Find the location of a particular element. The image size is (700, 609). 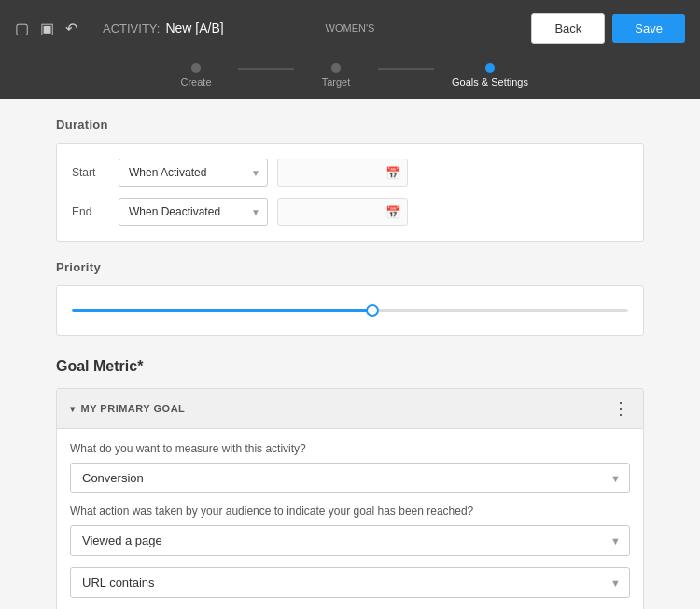

grid-icon: ▢ is located at coordinates (22, 28).